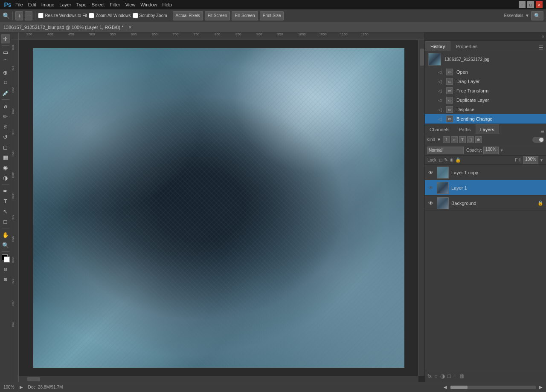 This screenshot has height=392, width=546. Describe the element at coordinates (527, 15) in the screenshot. I see `essentials-dropdown-icon: ▼` at that location.